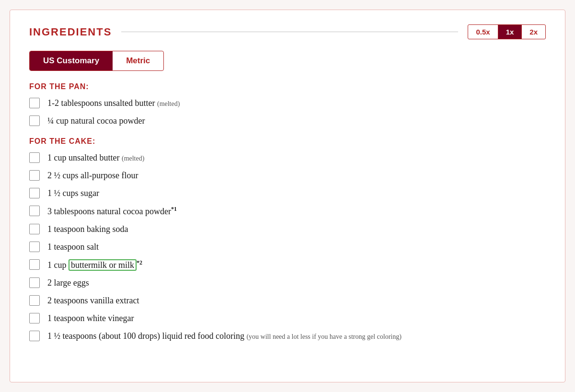  What do you see at coordinates (297, 283) in the screenshot?
I see `ingredient-text: 2 large eggs` at bounding box center [297, 283].